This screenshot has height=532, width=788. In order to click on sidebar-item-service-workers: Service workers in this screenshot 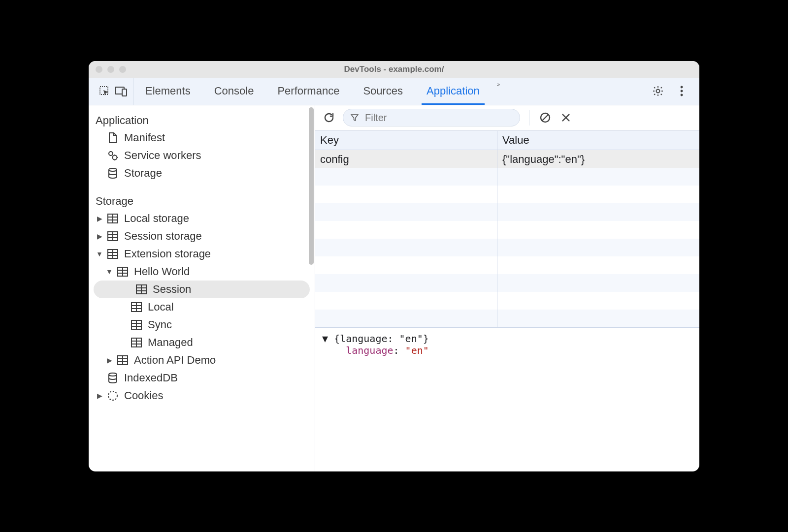, I will do `click(202, 156)`.